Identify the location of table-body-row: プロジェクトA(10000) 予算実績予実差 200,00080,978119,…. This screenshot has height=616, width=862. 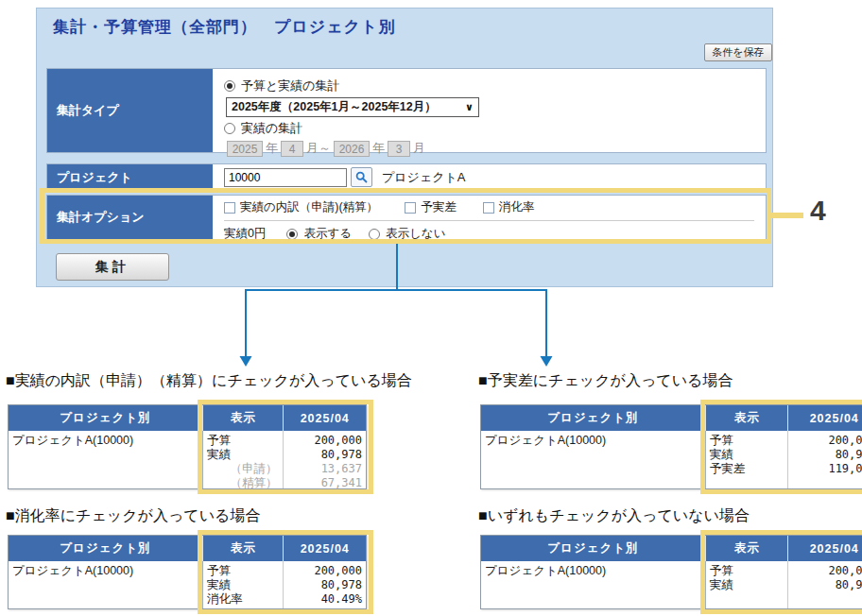
(671, 459).